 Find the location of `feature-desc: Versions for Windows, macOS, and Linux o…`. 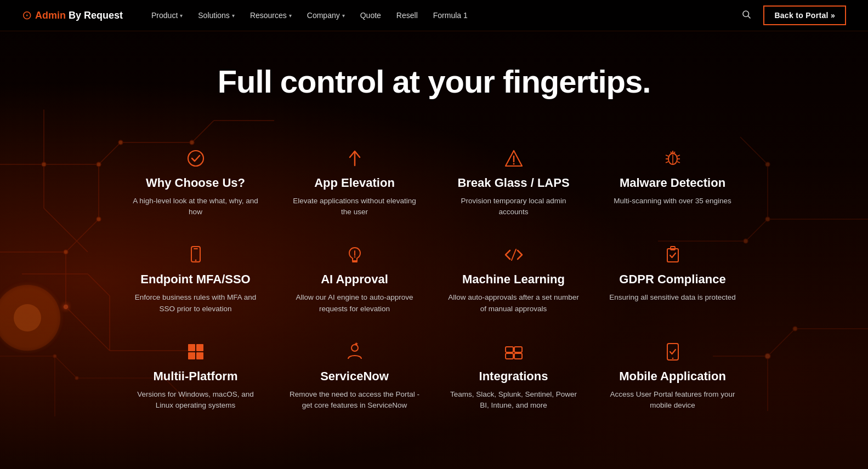

feature-desc: Versions for Windows, macOS, and Linux o… is located at coordinates (196, 400).